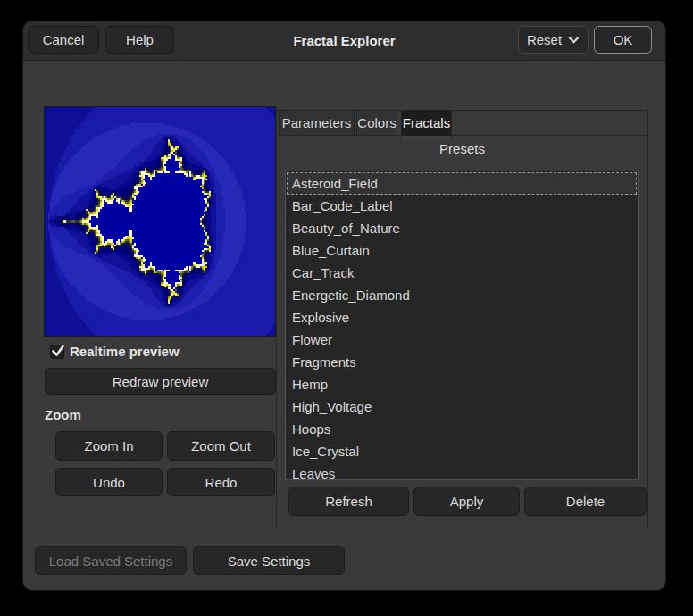  I want to click on reset-dropdown-button: Reset, so click(554, 39).